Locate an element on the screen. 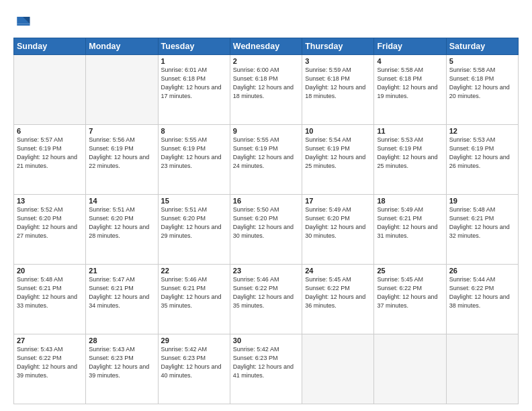  day-info: Sunrise: 5:49 AM Sunset: 6:21 PM Dayligh… is located at coordinates (410, 223).